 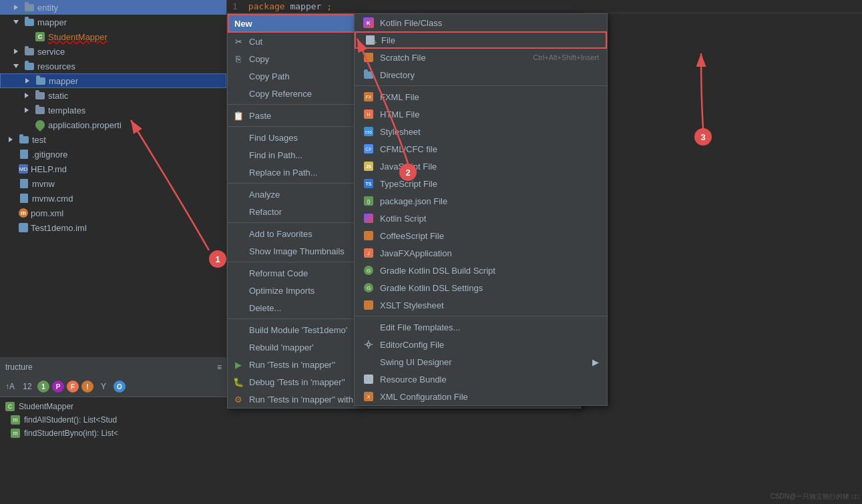 What do you see at coordinates (481, 23) in the screenshot?
I see `submenu-kotlin-file: K Kotlin File/Class` at bounding box center [481, 23].